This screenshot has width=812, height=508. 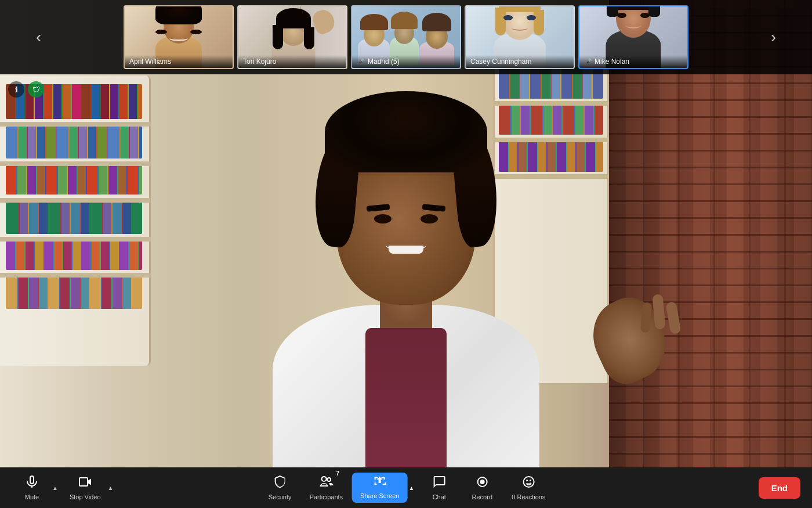 What do you see at coordinates (32, 488) in the screenshot?
I see `mute-button: Mute` at bounding box center [32, 488].